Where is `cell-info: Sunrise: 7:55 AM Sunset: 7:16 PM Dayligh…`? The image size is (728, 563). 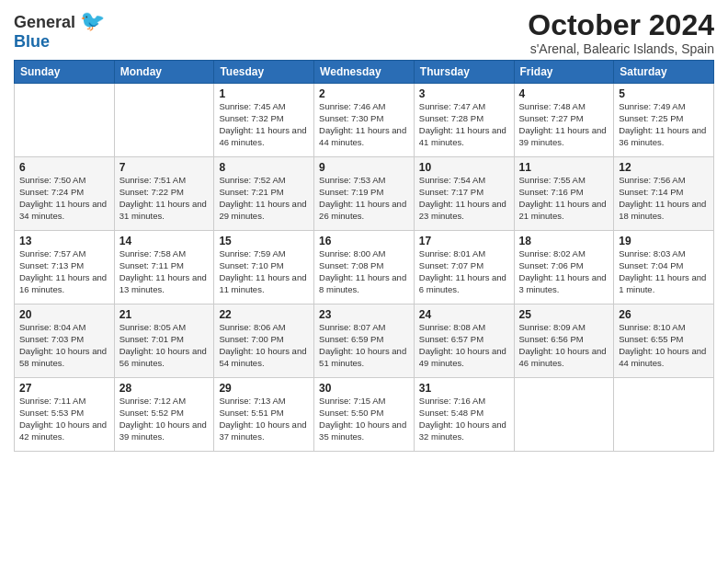 cell-info: Sunrise: 7:55 AM Sunset: 7:16 PM Dayligh… is located at coordinates (564, 199).